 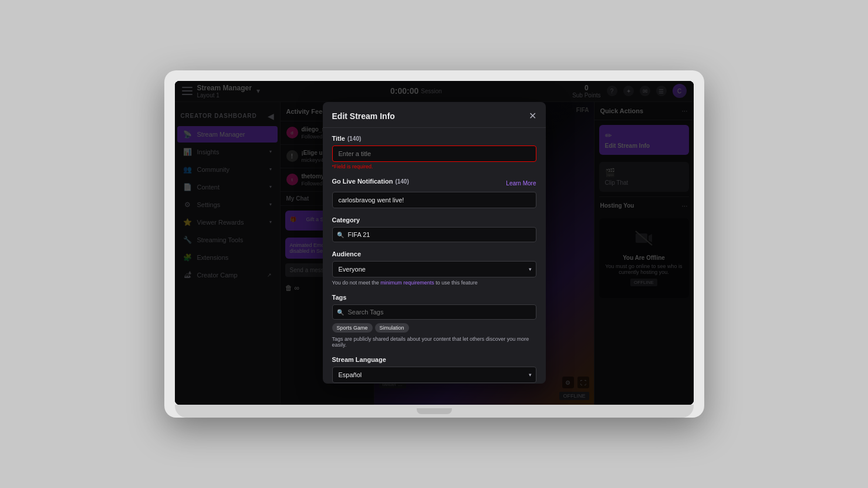 I want to click on tag-chip-sports-game: Sports Game, so click(x=352, y=328).